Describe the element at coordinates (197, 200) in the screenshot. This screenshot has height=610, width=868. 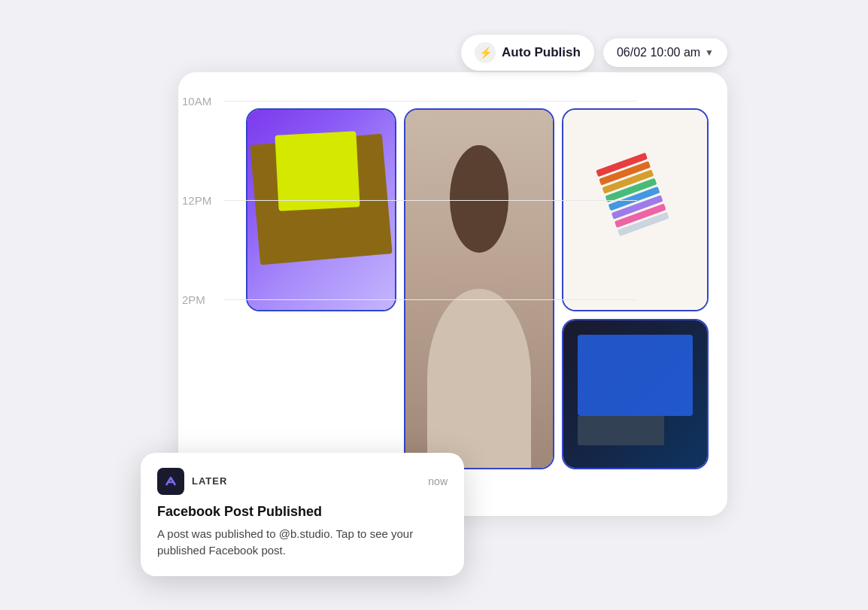
I see `time-label-12pm: 12PM` at that location.